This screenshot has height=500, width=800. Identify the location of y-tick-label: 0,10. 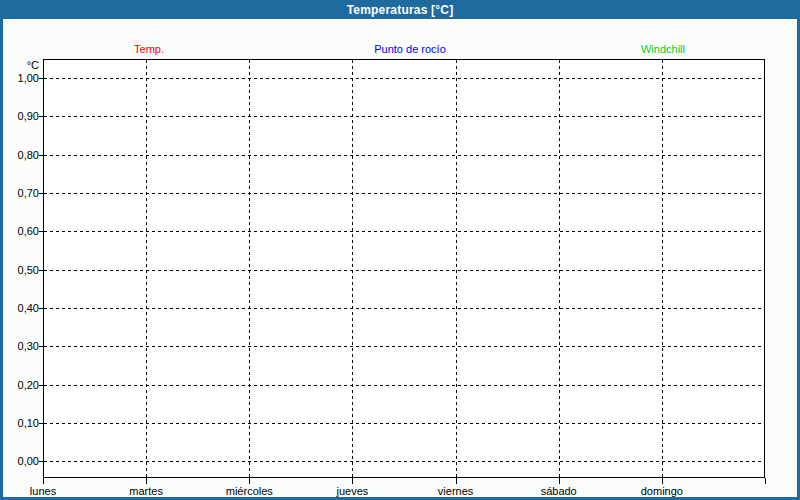
(21, 423).